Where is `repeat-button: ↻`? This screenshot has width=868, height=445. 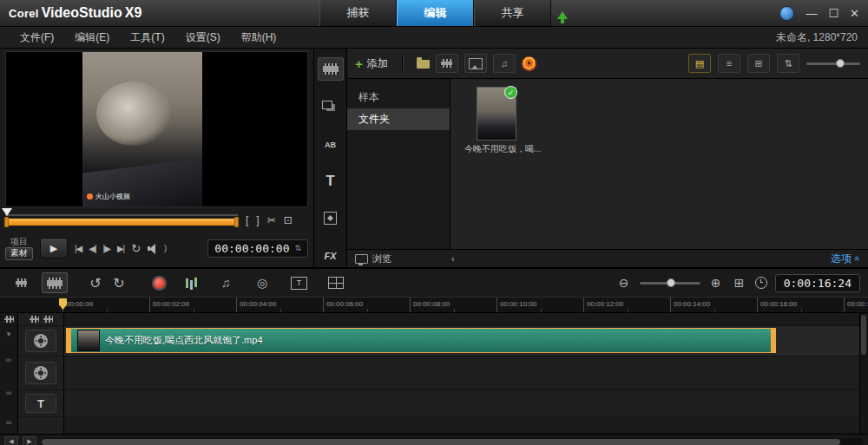
repeat-button: ↻ is located at coordinates (135, 248).